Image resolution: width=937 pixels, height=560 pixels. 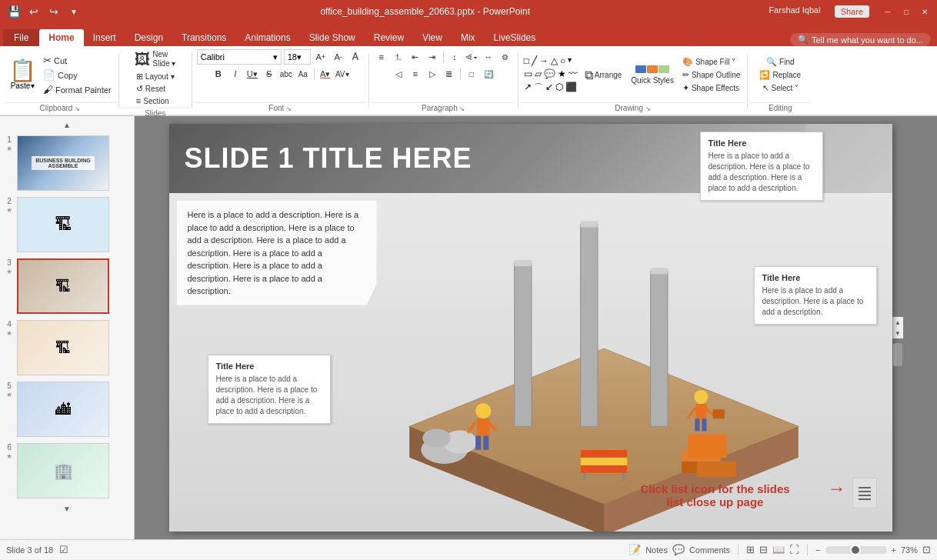 I want to click on reset-button: ↺ Reset, so click(x=155, y=89).